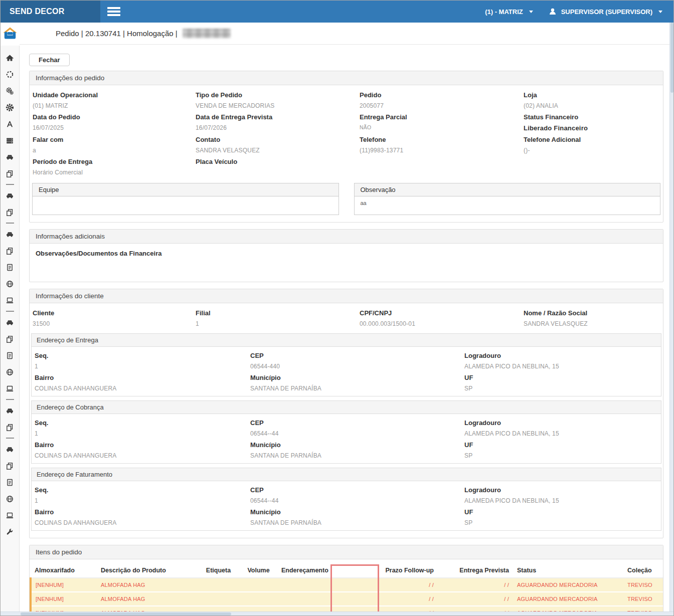 The image size is (674, 616). Describe the element at coordinates (115, 12) in the screenshot. I see `menu-toggle-icon` at that location.